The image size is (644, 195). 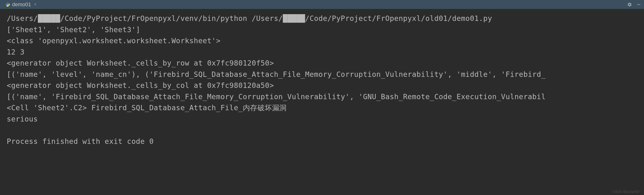 What do you see at coordinates (322, 119) in the screenshot?
I see `console-line: serious` at bounding box center [322, 119].